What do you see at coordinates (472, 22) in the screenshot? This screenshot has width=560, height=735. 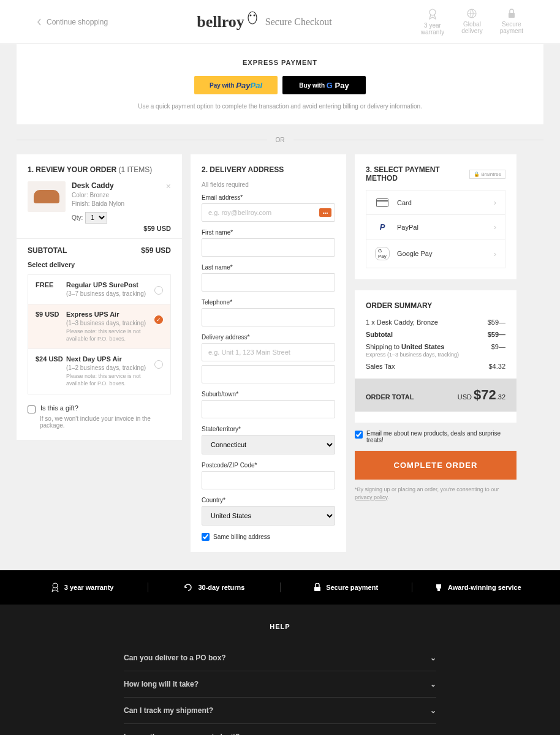 I see `trust-delivery: Globaldelivery` at bounding box center [472, 22].